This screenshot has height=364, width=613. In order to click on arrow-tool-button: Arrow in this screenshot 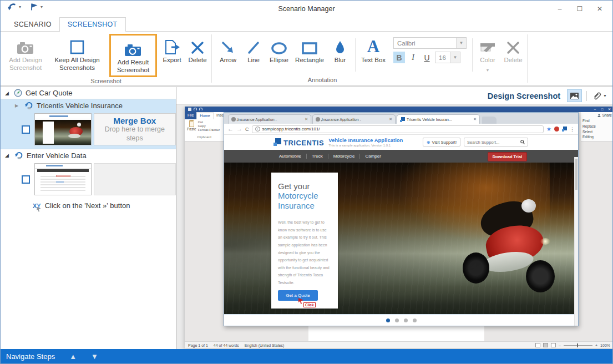, I will do `click(228, 50)`.